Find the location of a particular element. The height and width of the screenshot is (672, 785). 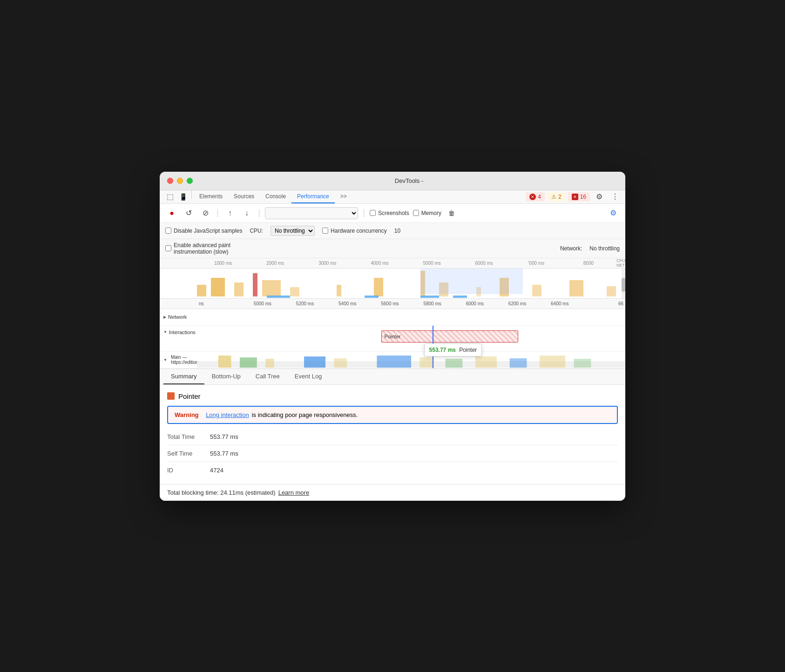

network-track-content is located at coordinates (411, 317).